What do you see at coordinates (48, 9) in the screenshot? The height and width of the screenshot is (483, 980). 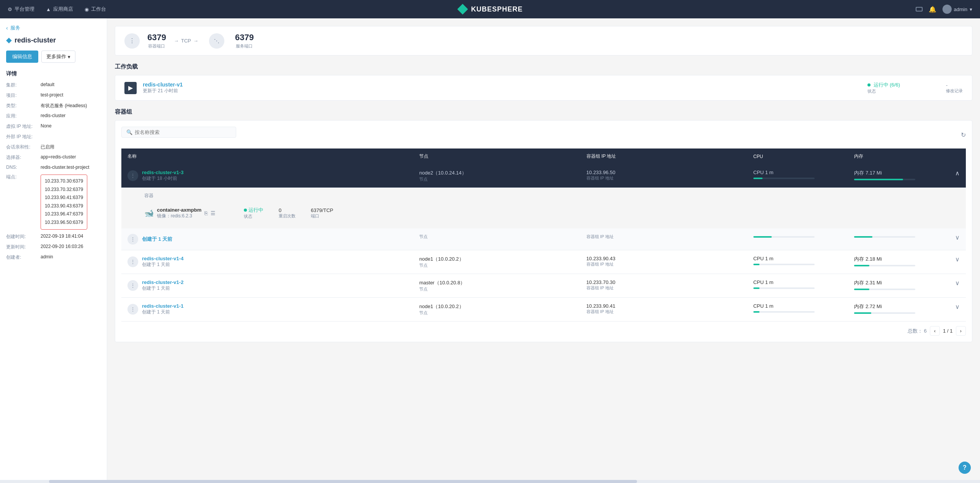 I see `appstore-icon: ▲` at bounding box center [48, 9].